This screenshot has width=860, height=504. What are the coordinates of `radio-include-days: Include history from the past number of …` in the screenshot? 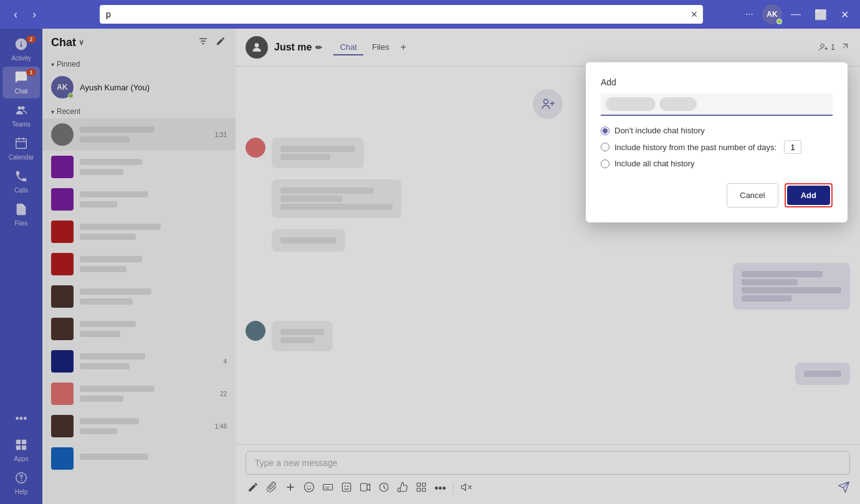 It's located at (717, 147).